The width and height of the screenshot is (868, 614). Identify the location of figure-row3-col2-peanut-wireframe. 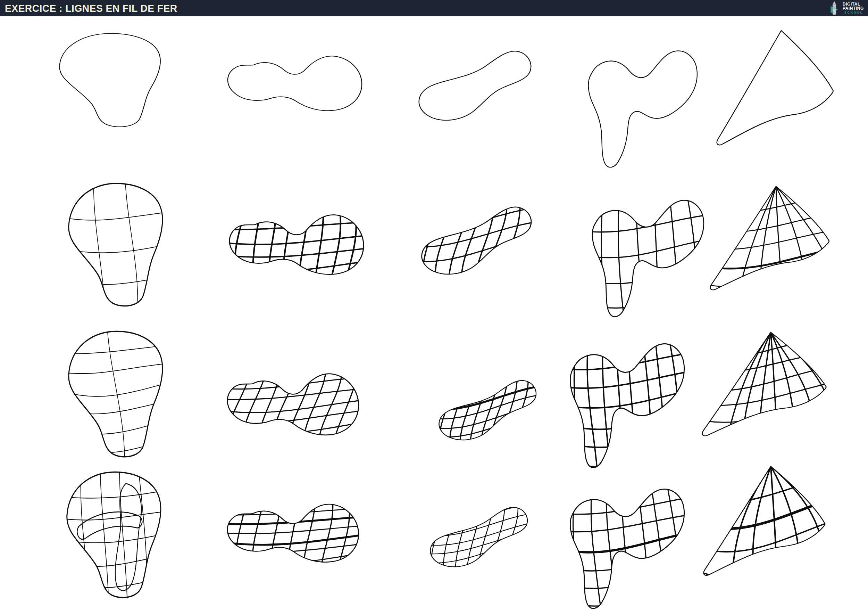
(290, 408).